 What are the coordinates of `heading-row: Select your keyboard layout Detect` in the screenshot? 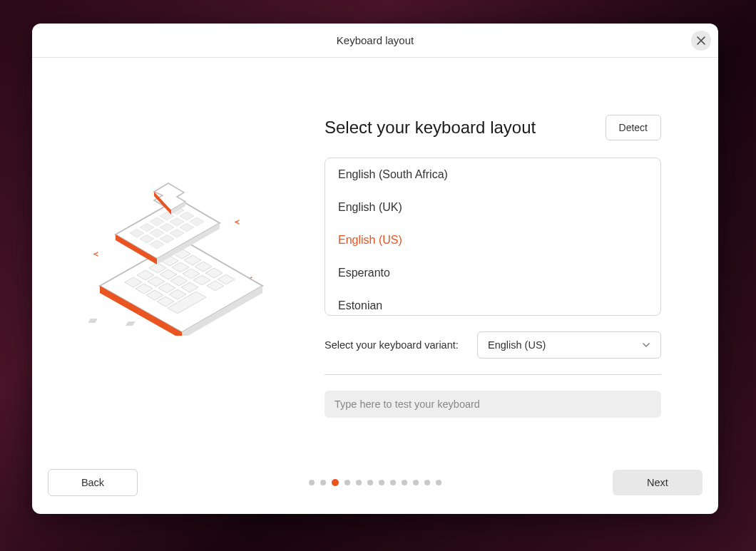 It's located at (493, 128).